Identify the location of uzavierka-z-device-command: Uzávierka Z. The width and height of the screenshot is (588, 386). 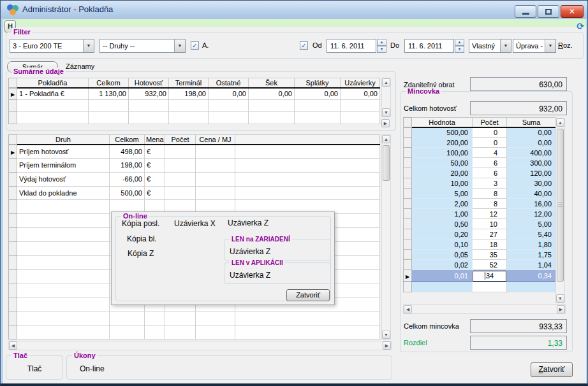
(250, 252).